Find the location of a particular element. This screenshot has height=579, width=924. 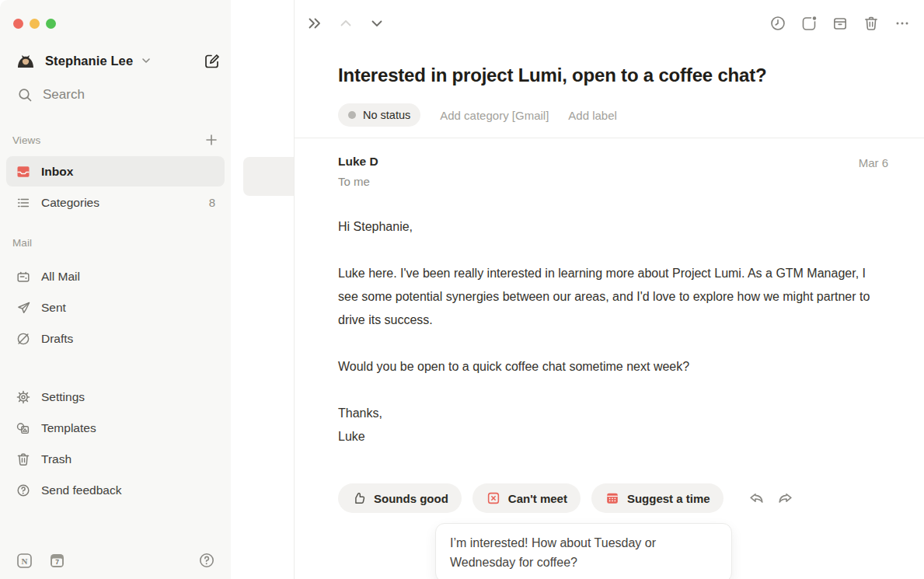

suggested-reply-tooltip: I’m interested! How about Tuesday or Wed… is located at coordinates (584, 551).